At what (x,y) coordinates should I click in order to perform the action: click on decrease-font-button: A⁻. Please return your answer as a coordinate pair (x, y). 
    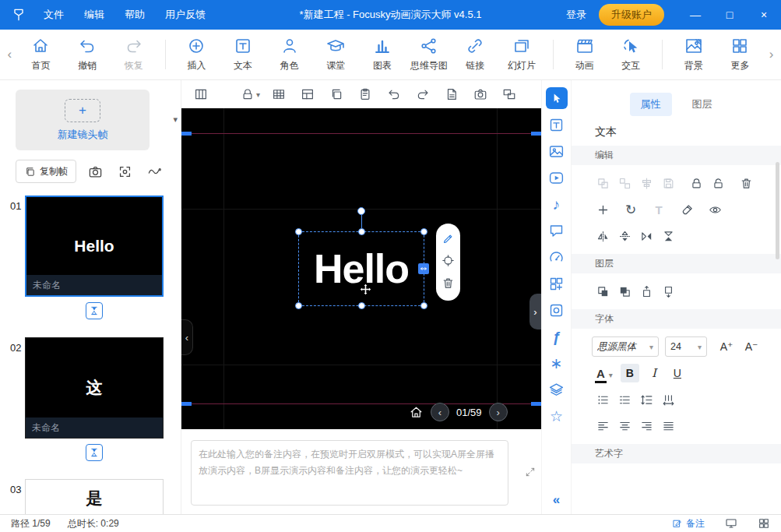
    Looking at the image, I should click on (751, 347).